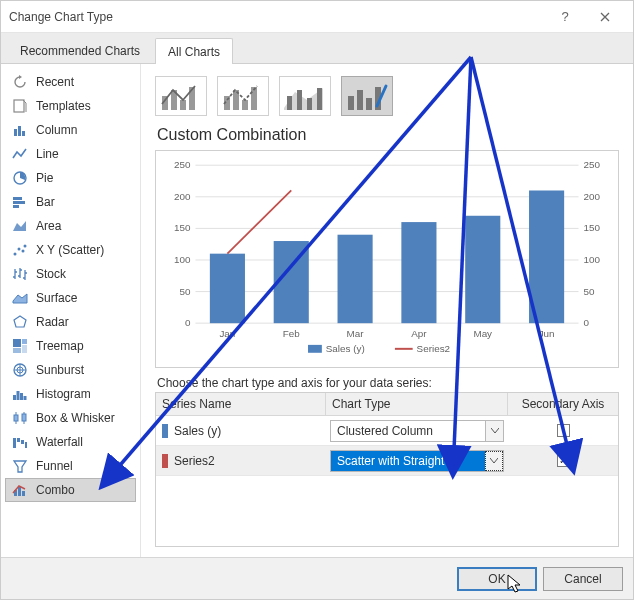 Image resolution: width=634 pixels, height=600 pixels. I want to click on recent-icon, so click(20, 82).